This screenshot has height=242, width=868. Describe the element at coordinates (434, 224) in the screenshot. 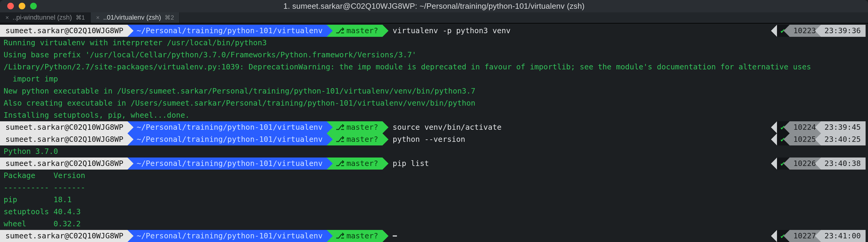

I see `output-line: wheel 0.32.2` at that location.